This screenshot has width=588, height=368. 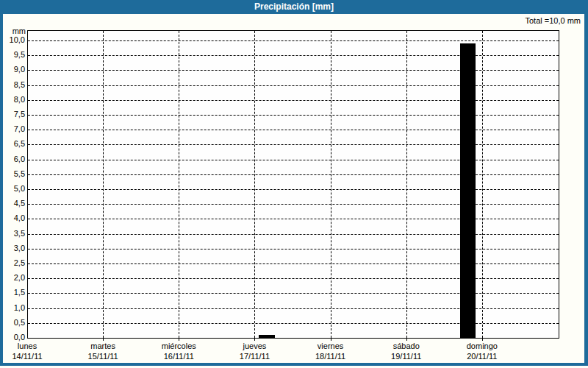 What do you see at coordinates (12, 203) in the screenshot?
I see `y-tick-label: 4,5` at bounding box center [12, 203].